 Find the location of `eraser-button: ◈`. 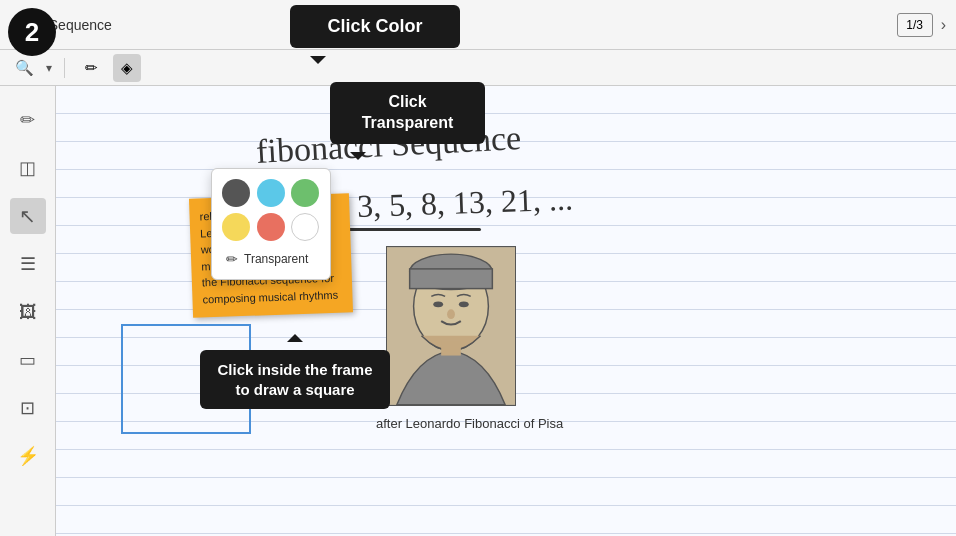

eraser-button: ◈ is located at coordinates (127, 68).